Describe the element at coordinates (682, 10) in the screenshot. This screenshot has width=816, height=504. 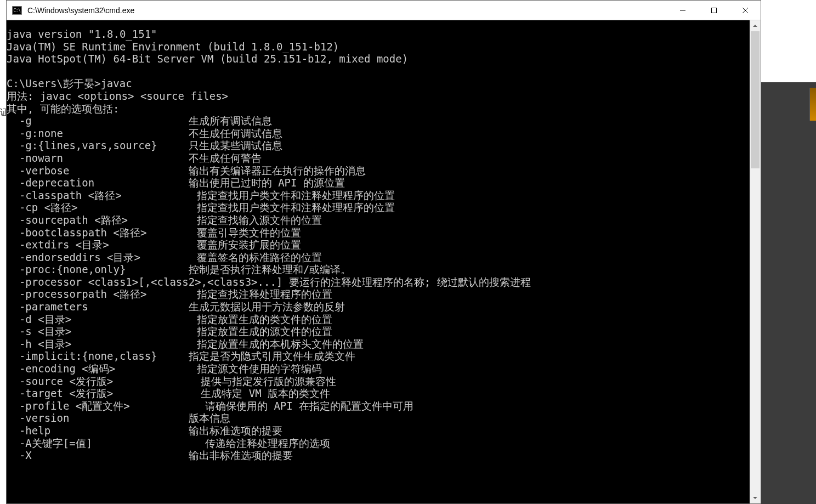
I see `minimize-button` at that location.